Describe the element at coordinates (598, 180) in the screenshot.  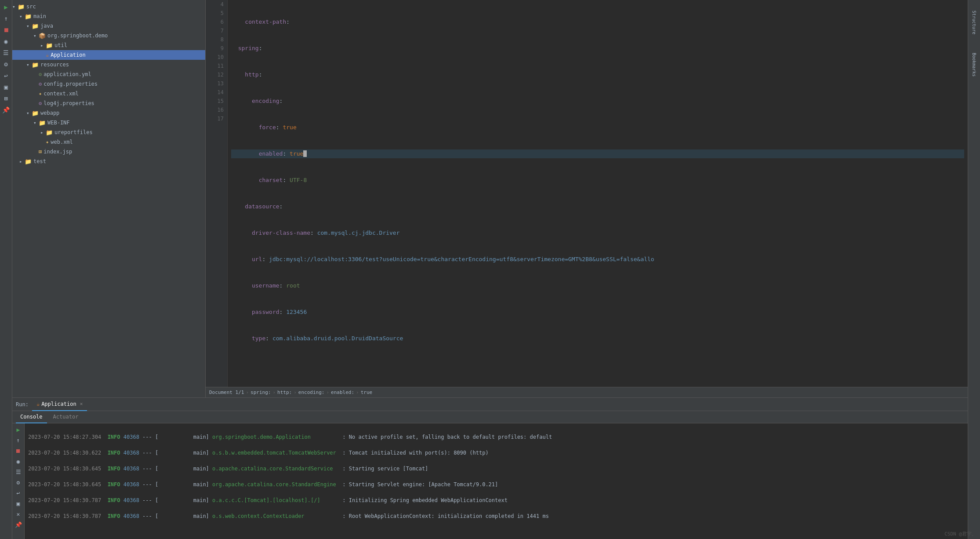
I see `code-line-10: charset: UTF-8` at that location.